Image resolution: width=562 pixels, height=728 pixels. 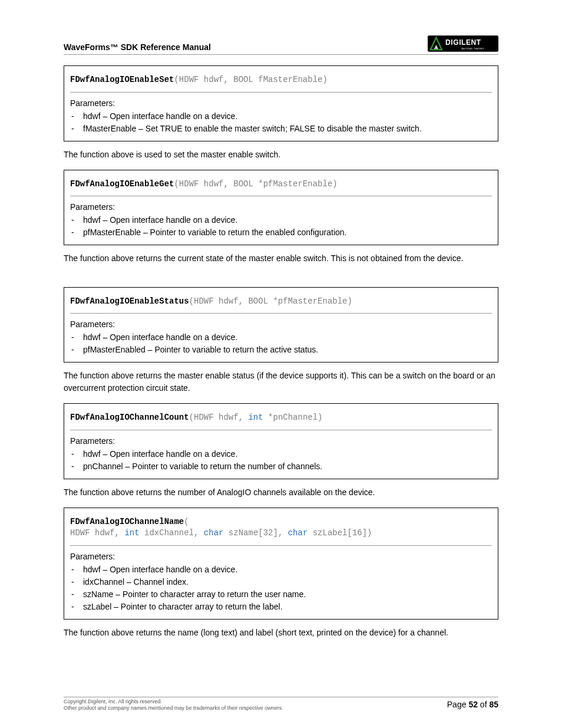 What do you see at coordinates (281, 232) in the screenshot?
I see `param-row: -pfMasterEnable – Pointer to variable to…` at bounding box center [281, 232].